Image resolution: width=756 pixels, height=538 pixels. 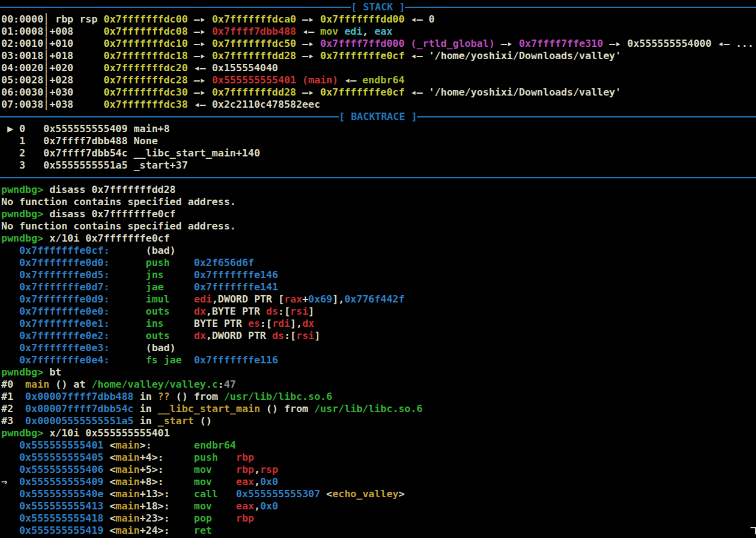 I want to click on disasm-row-main13-seg-10: <, so click(x=327, y=494).